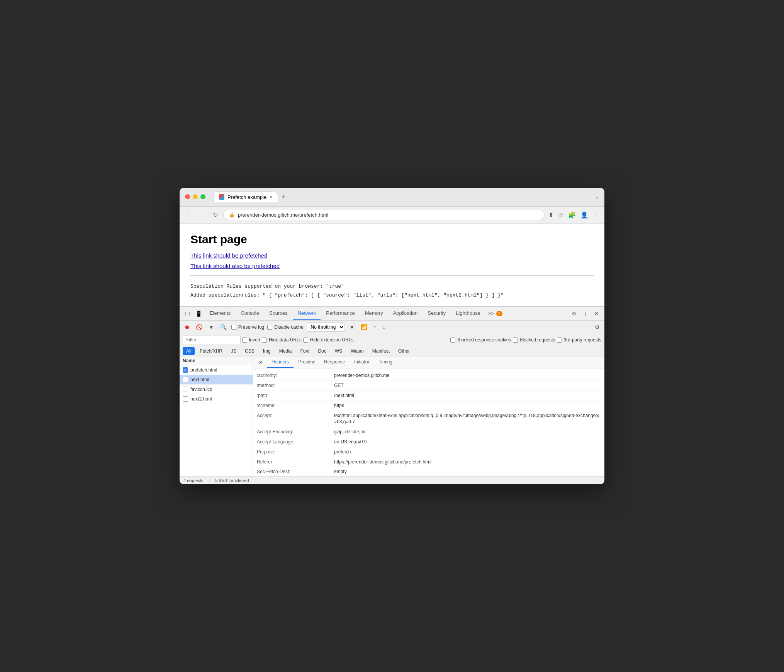 Image resolution: width=784 pixels, height=672 pixels. I want to click on disable-cache-text: Disable cache, so click(289, 327).